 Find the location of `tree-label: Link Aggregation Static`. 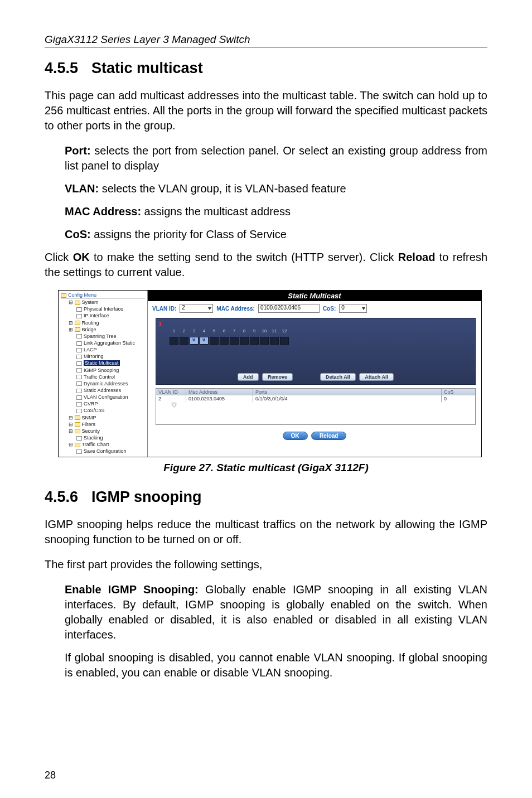

tree-label: Link Aggregation Static is located at coordinates (109, 343).